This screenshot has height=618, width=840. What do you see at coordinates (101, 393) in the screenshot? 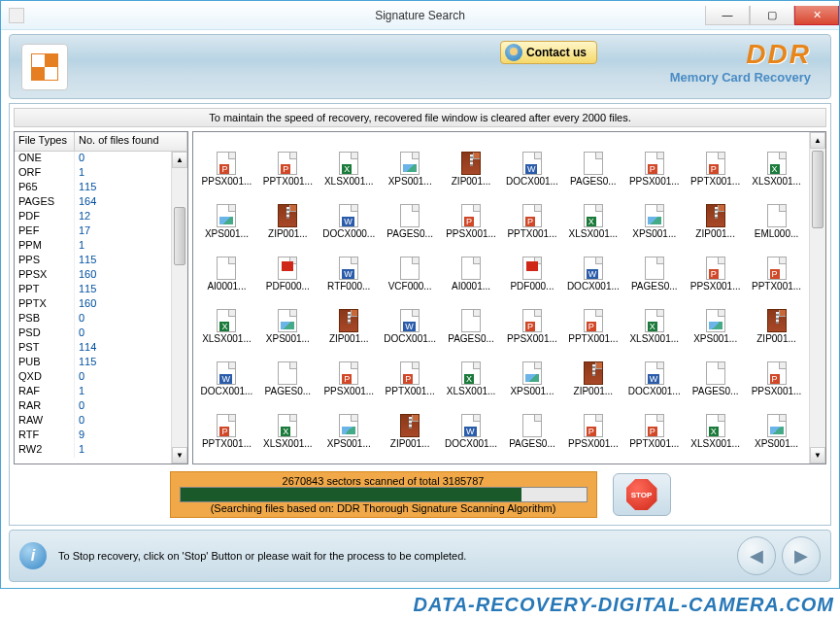
I see `table-row: RAF1` at bounding box center [101, 393].